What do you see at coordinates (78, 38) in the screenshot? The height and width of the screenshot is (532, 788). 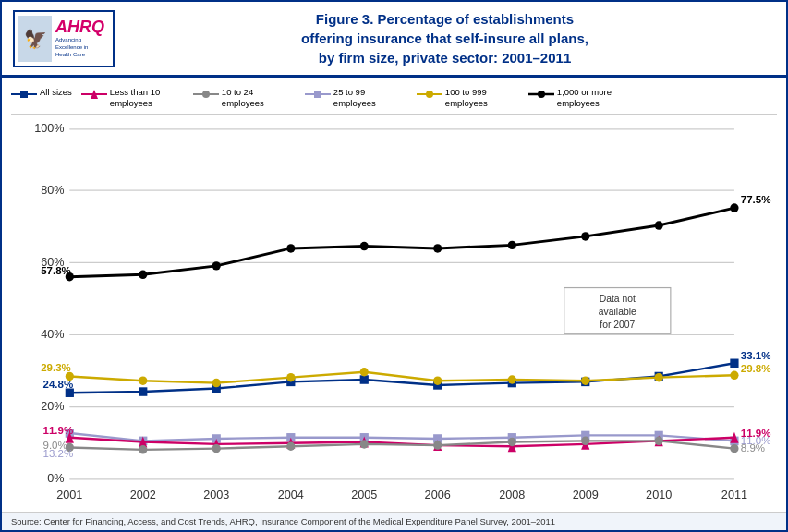 I see `ahrq-logo: AHRQ AdvancingExcellence inHealth Care` at bounding box center [78, 38].